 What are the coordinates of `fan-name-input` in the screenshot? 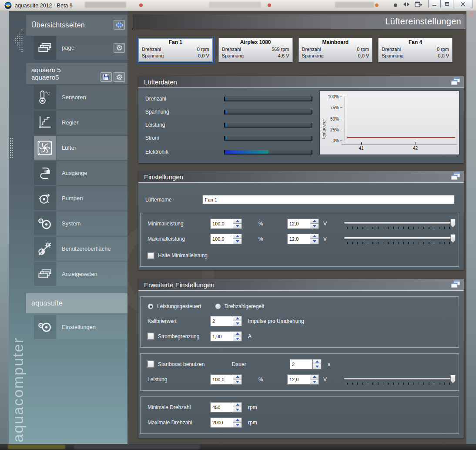 It's located at (329, 199).